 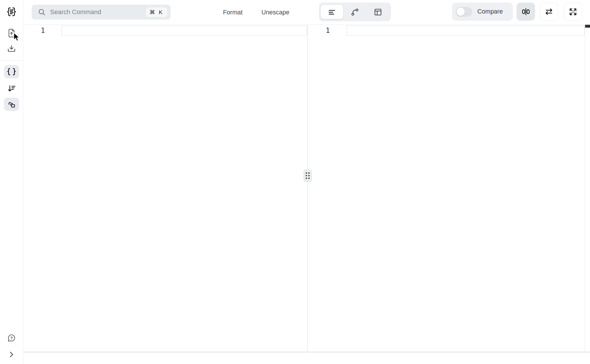 I want to click on pane-resize-handle, so click(x=308, y=176).